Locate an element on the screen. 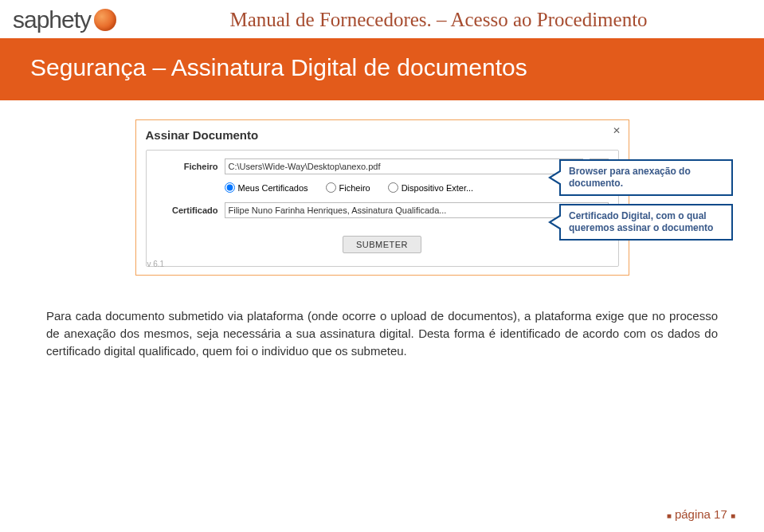  logo: saphety is located at coordinates (65, 20).